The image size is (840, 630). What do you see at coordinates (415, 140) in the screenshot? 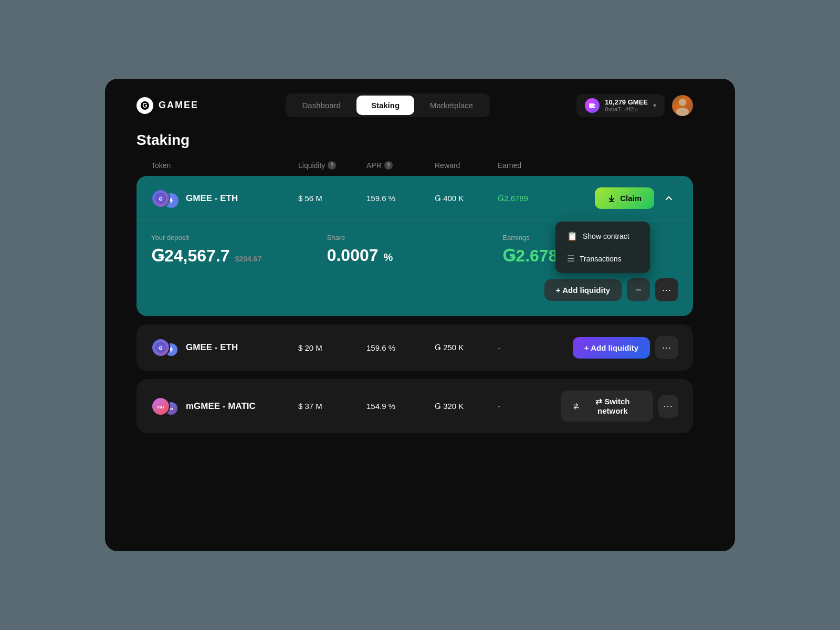
I see `page-title: Staking` at bounding box center [415, 140].